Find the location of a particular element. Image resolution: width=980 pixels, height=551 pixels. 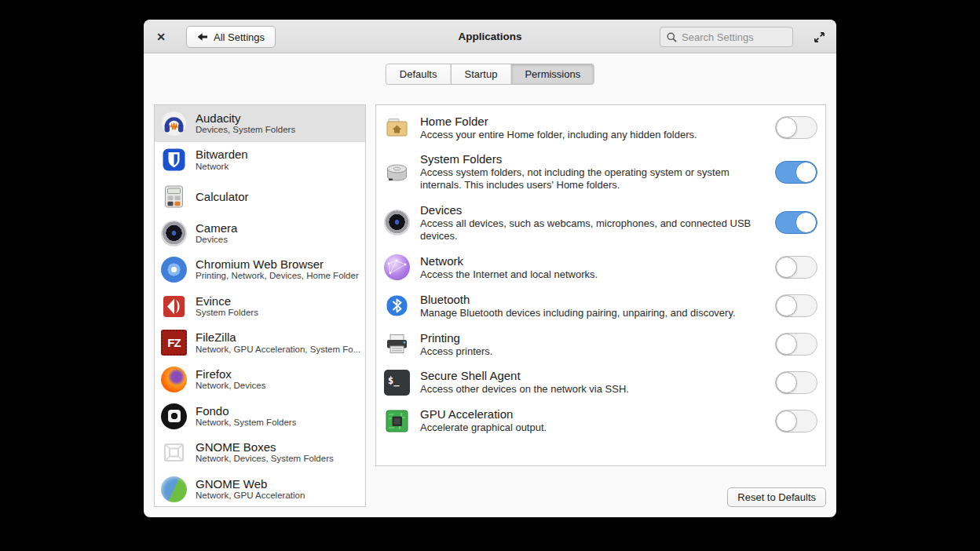

printing-toggle is located at coordinates (796, 344).